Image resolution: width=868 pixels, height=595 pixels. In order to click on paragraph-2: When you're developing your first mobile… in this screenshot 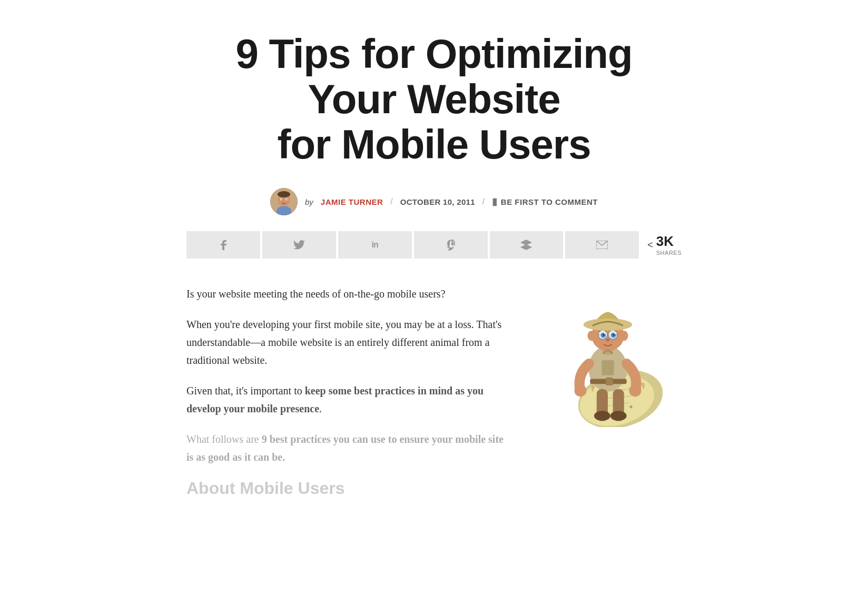, I will do `click(350, 342)`.